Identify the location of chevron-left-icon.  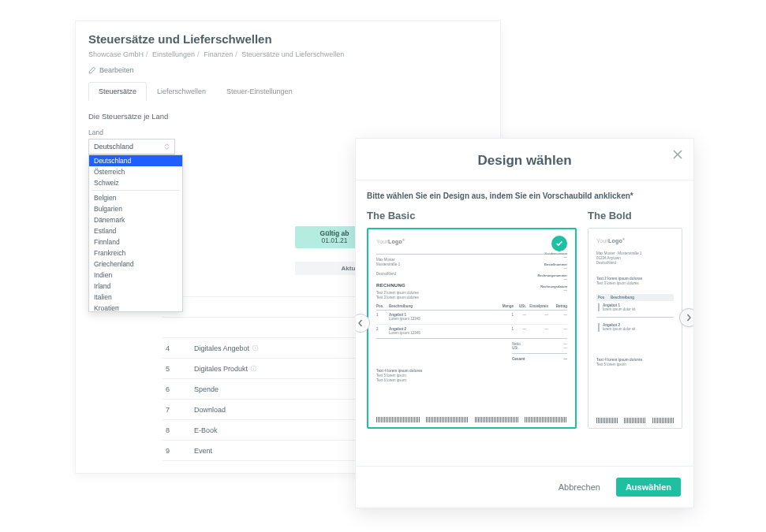
(361, 323).